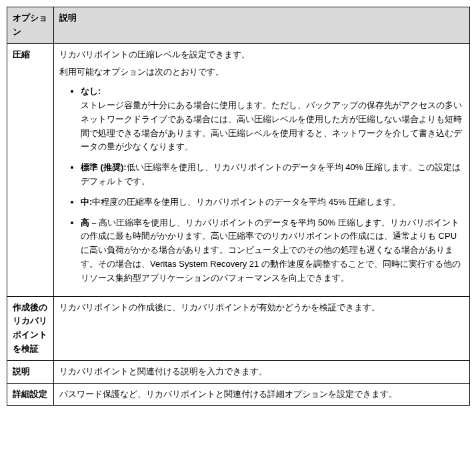  What do you see at coordinates (262, 328) in the screenshot?
I see `row-verify-body: リカバリポイントの作成後に、リカバリポイントが有効かどうかを検証できます。` at bounding box center [262, 328].